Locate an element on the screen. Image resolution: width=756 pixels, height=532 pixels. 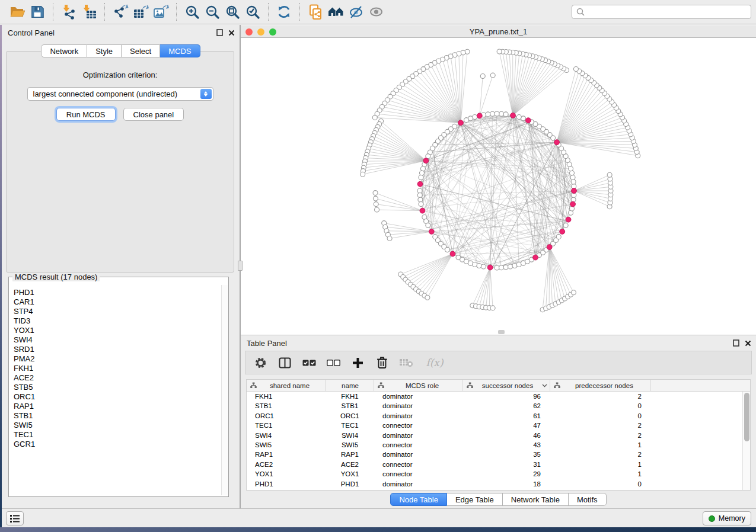
table-cell: 18 is located at coordinates (506, 484).